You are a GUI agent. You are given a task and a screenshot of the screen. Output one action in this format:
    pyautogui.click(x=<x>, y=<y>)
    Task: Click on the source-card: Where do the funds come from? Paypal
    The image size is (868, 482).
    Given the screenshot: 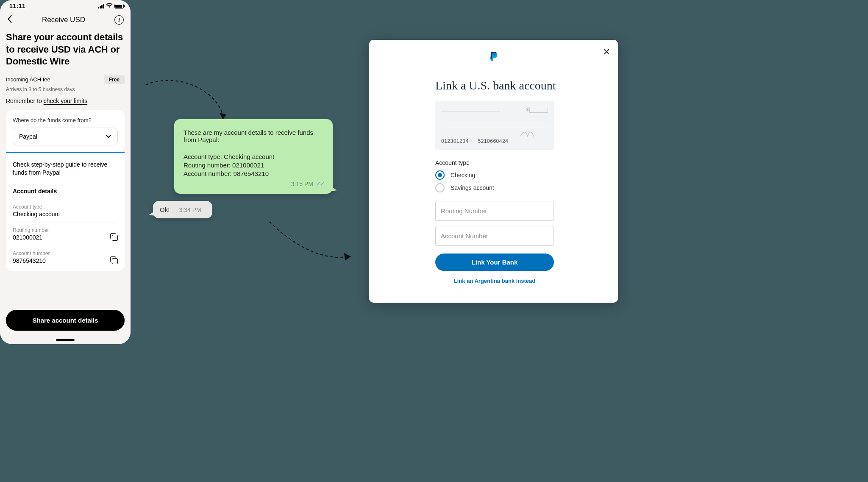 What is the action you would take?
    pyautogui.click(x=65, y=131)
    